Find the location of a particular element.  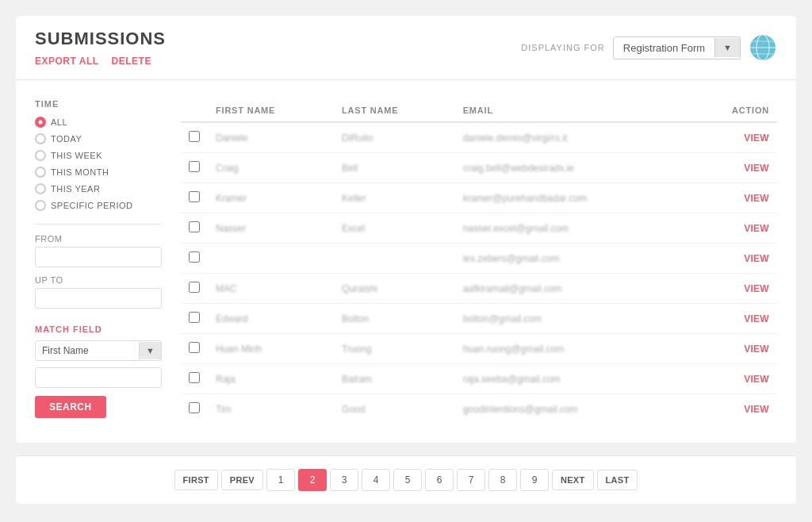

view-link-0: VIEW is located at coordinates (756, 138).